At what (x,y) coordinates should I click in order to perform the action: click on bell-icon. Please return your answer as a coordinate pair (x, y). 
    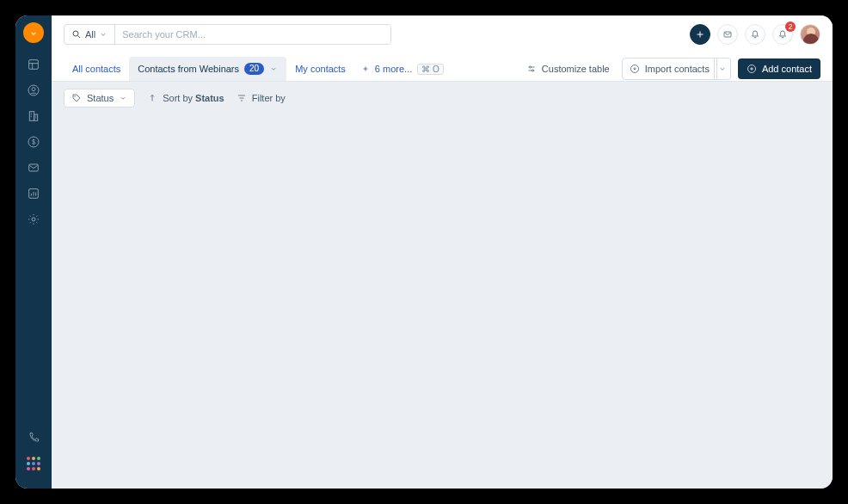
    Looking at the image, I should click on (755, 34).